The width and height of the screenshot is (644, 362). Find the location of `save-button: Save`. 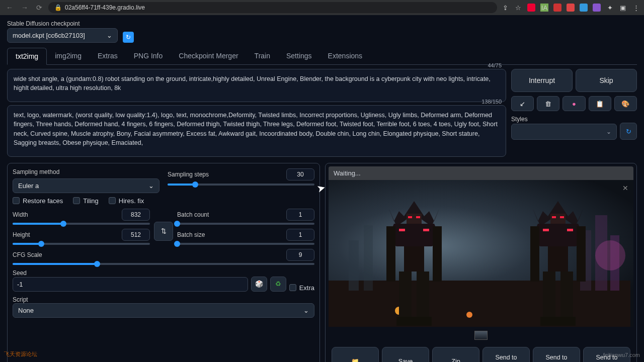

save-button: Save is located at coordinates (406, 354).